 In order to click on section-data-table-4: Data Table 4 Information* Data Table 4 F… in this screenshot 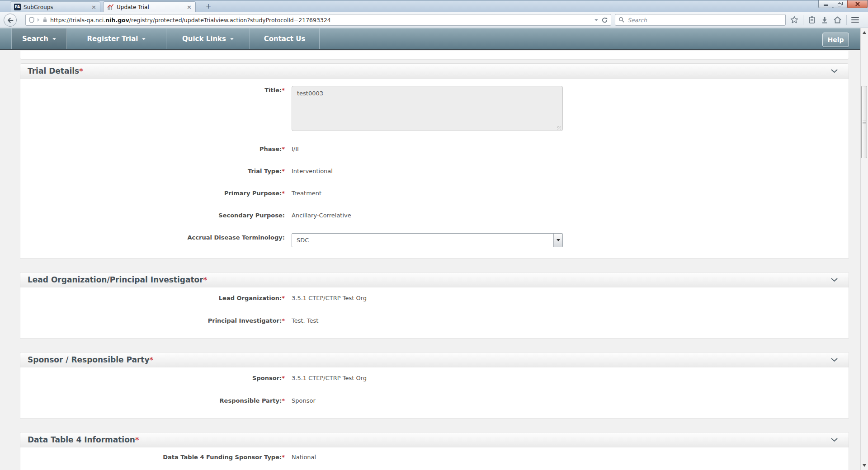, I will do `click(434, 451)`.